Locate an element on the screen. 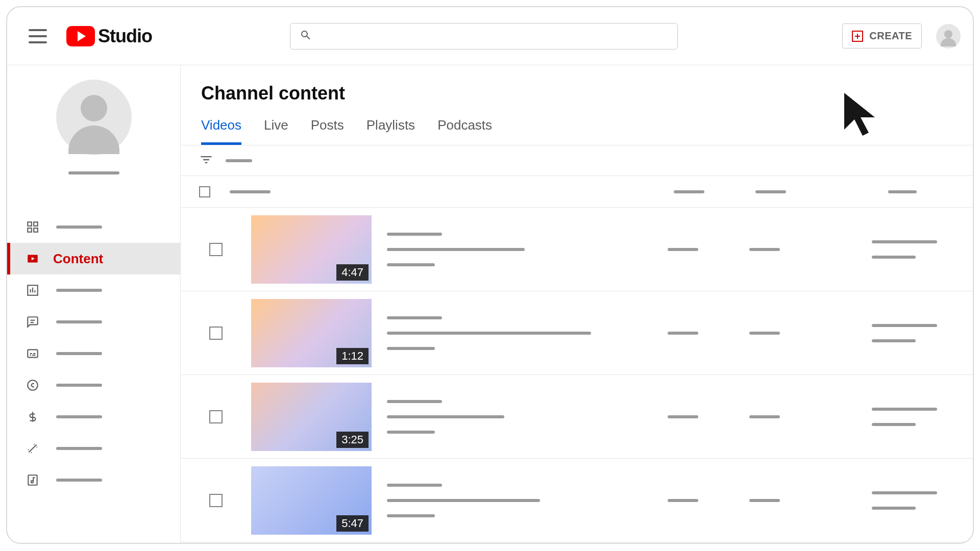  page-title: Channel content is located at coordinates (577, 85).